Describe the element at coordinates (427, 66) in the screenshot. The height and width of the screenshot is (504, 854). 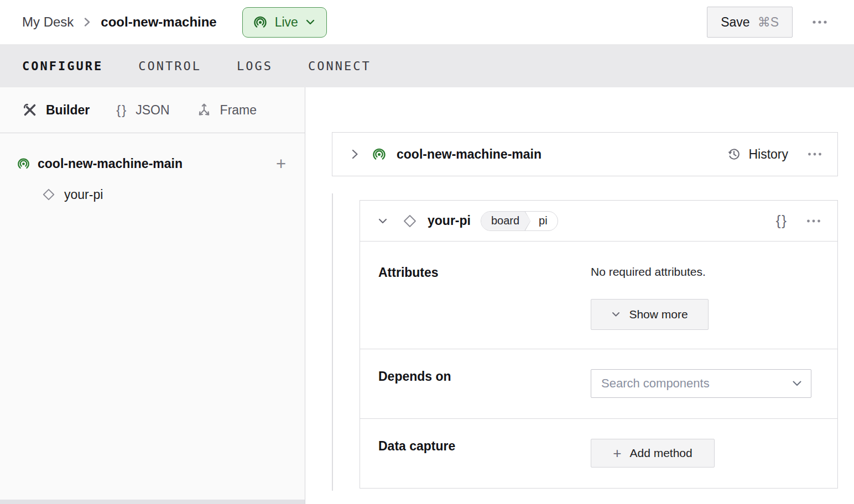
I see `page-tab-bar: CONFIGURE CONTROL LOGS CONNECT` at that location.